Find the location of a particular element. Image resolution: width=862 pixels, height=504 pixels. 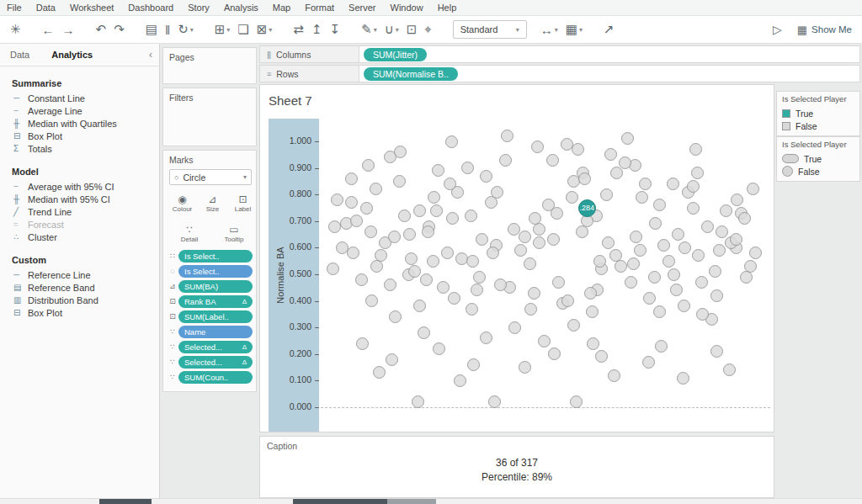

analytics-item-average-with-ci: ┄Average with 95% CI is located at coordinates (79, 187).